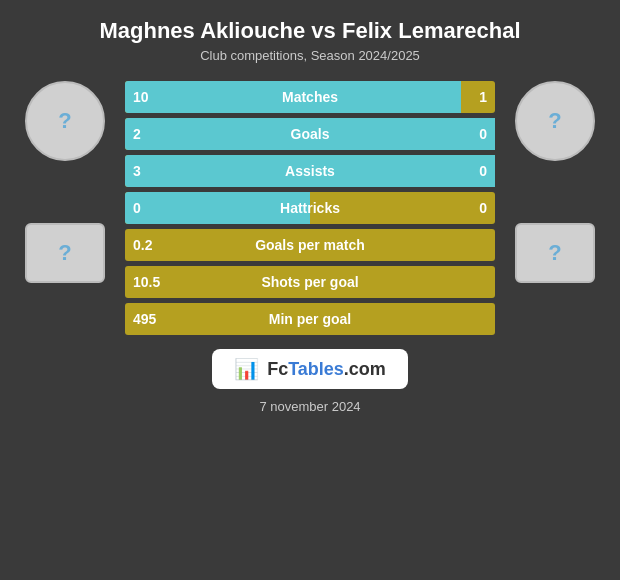 Image resolution: width=620 pixels, height=580 pixels. I want to click on left-player-col: ? ?, so click(65, 182).